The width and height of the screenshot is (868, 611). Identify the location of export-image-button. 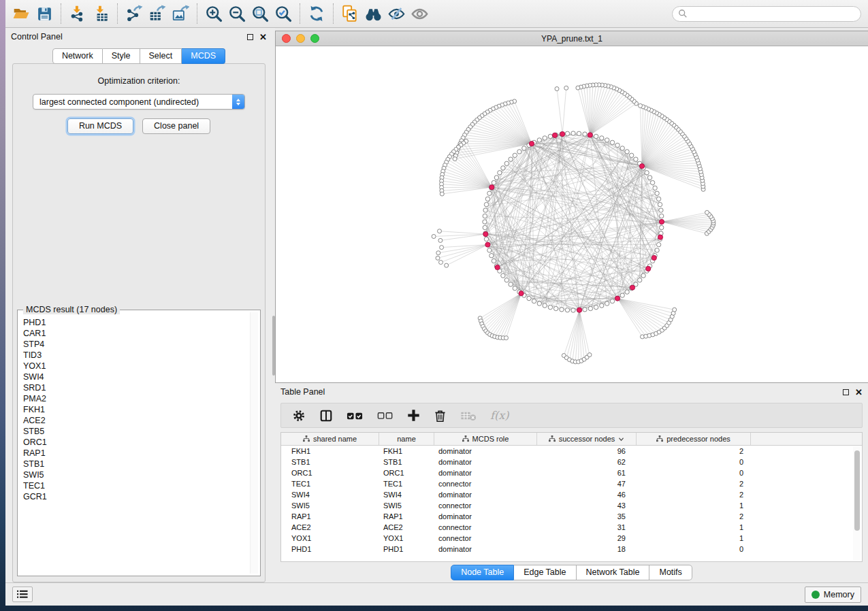
(180, 14).